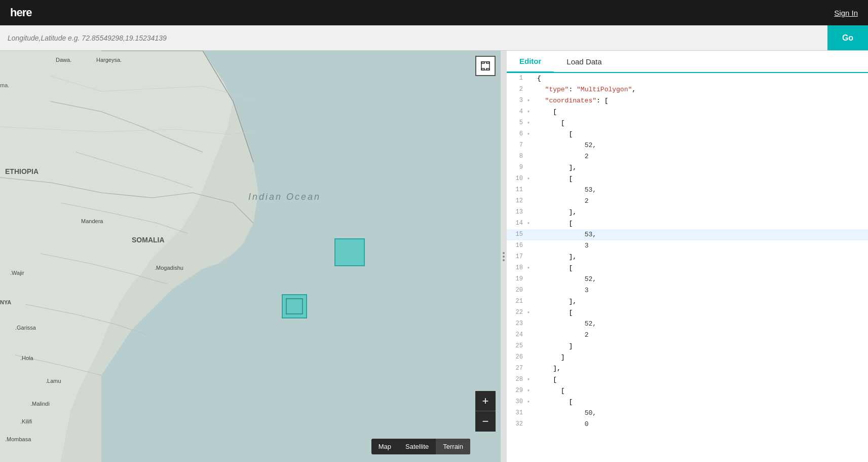  What do you see at coordinates (687, 302) in the screenshot?
I see `code-line-21: 21 ],` at bounding box center [687, 302].